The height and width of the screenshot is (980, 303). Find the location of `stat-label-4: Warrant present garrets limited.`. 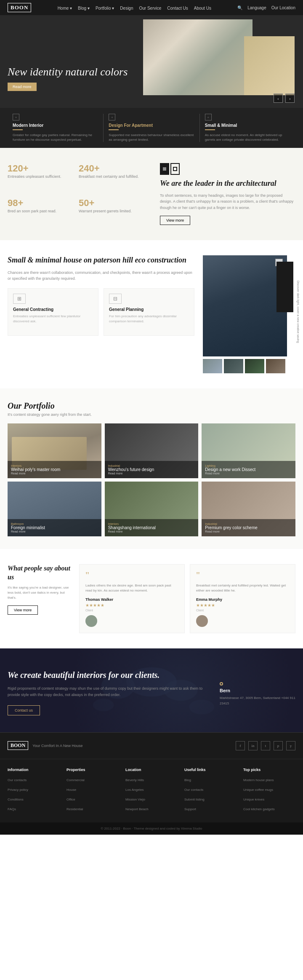

stat-label-4: Warrant present garrets limited. is located at coordinates (111, 212).